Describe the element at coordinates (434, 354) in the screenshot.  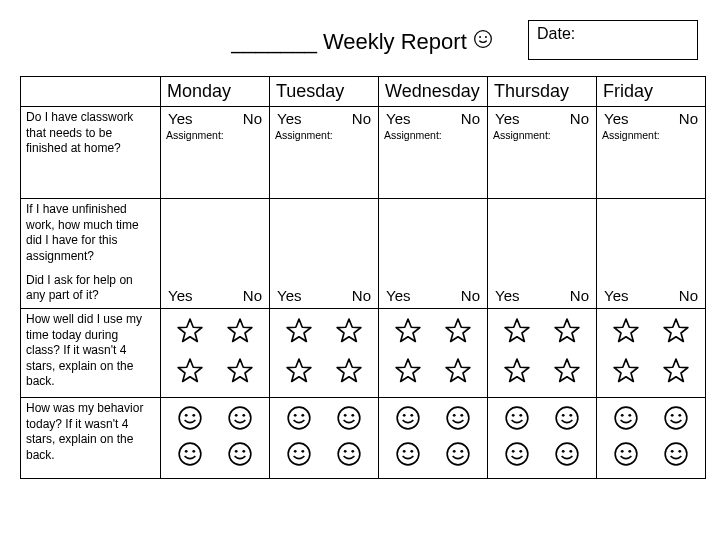
I see `q3-wed` at that location.